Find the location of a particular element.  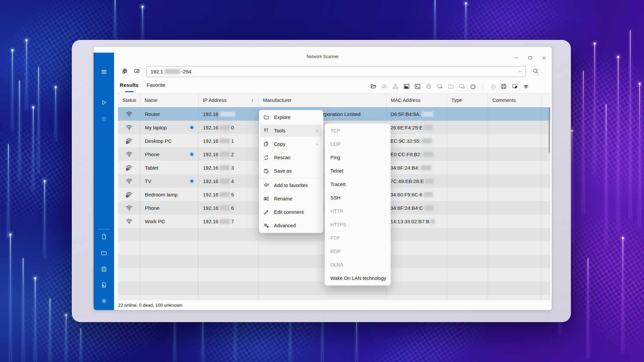

menu-item-add-to-favorites: Add to favorites is located at coordinates (291, 185).